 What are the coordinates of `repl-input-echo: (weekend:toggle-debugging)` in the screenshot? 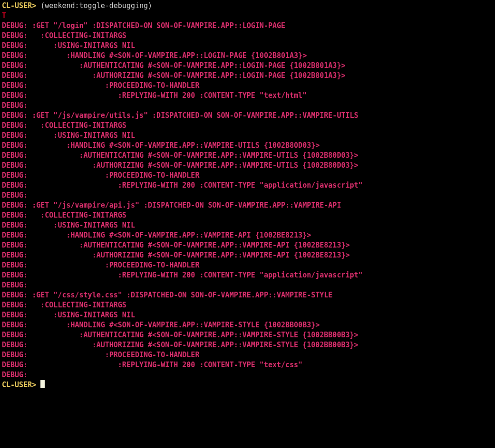 It's located at (94, 6).